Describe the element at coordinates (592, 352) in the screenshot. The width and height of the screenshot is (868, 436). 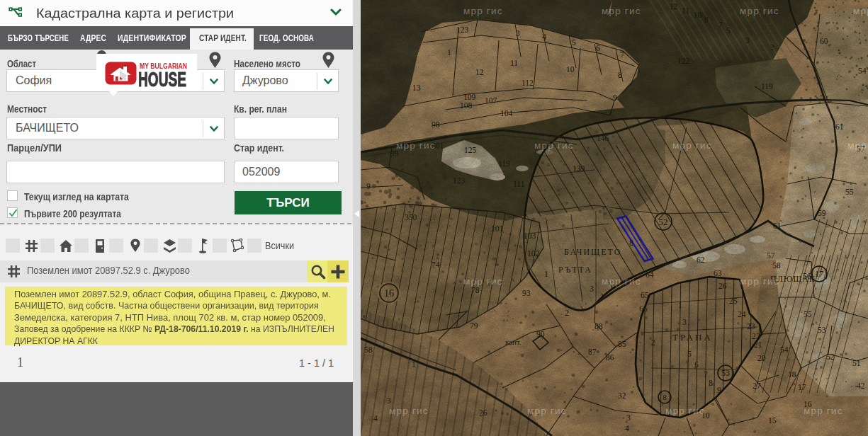
I see `svg-text: 87` at that location.